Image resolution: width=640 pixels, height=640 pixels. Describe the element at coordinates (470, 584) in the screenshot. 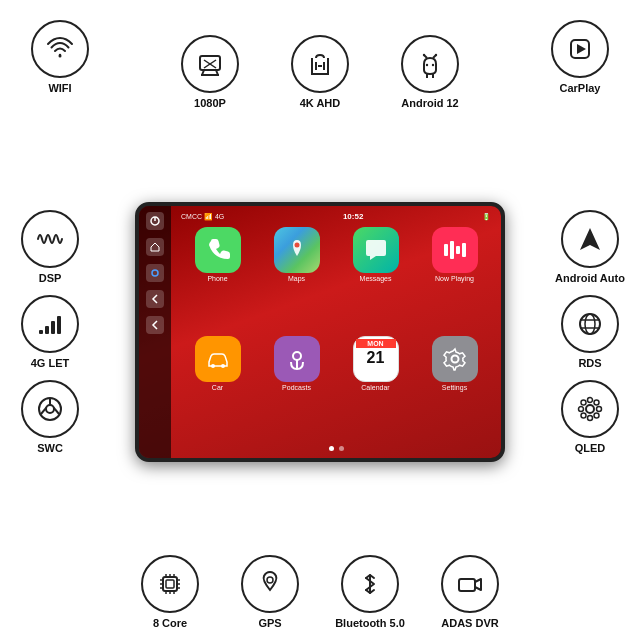

I see `adas-icon` at that location.